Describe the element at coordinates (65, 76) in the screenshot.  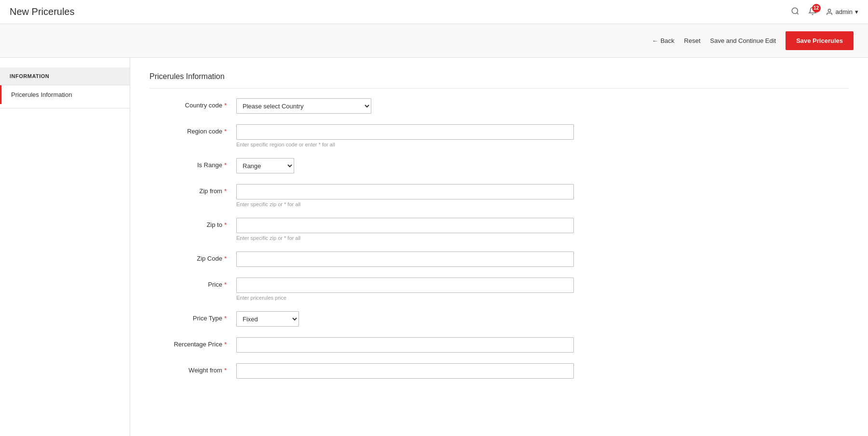
I see `sidebar-section-title: INFORMATION` at that location.